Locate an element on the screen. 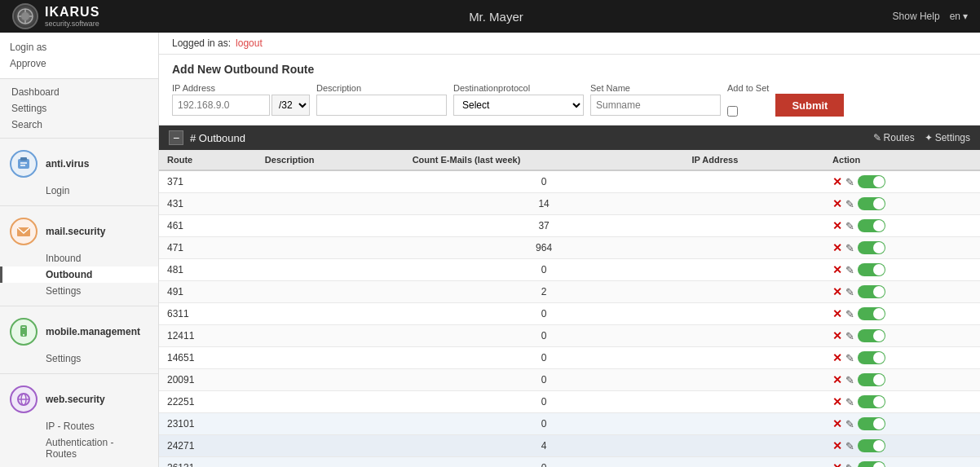 The image size is (980, 467). sidebar-dashboard: Dashboard is located at coordinates (79, 92).